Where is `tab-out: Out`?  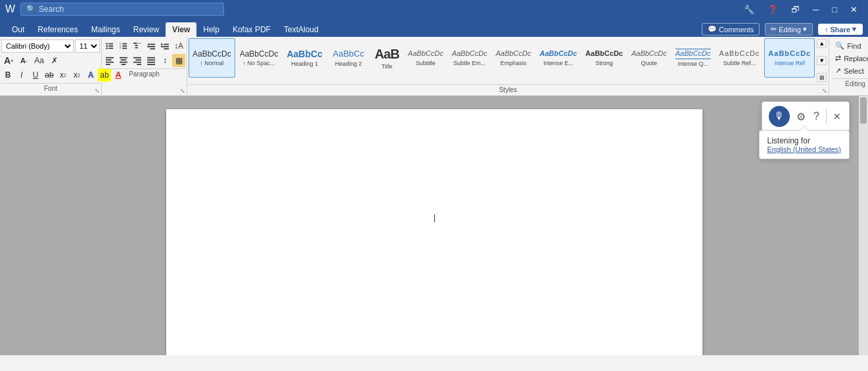 tab-out: Out is located at coordinates (18, 30).